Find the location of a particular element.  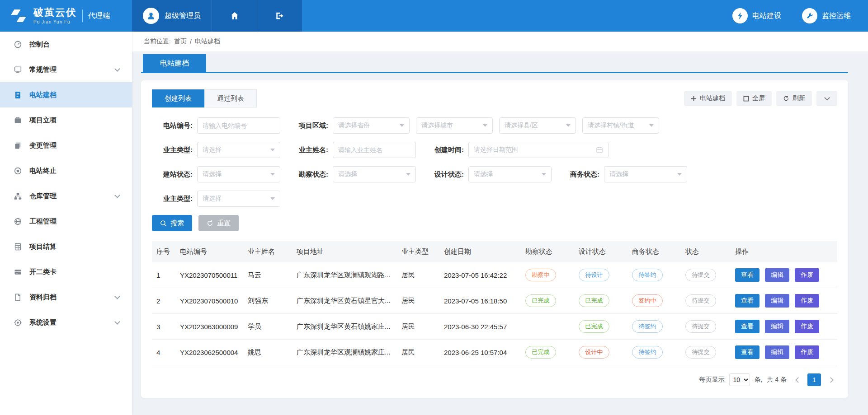

home-icon is located at coordinates (235, 16).